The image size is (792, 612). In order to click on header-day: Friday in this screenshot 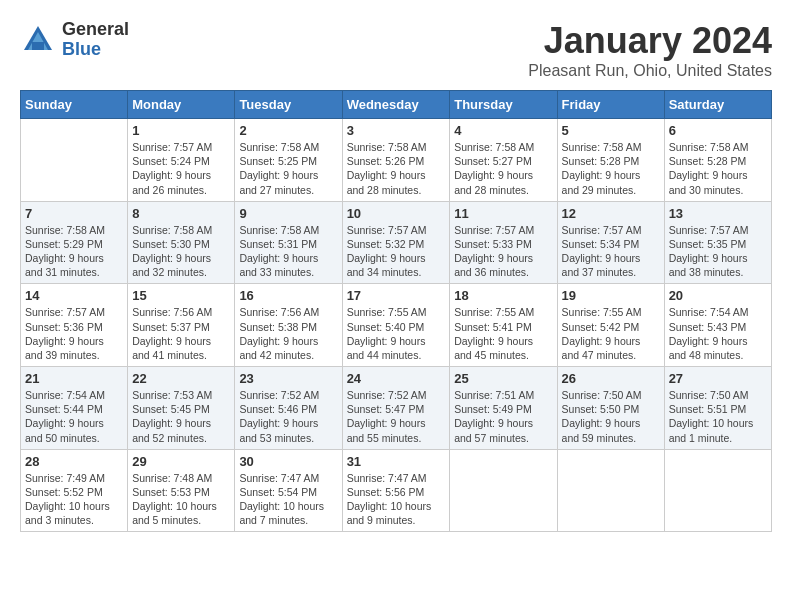, I will do `click(610, 105)`.